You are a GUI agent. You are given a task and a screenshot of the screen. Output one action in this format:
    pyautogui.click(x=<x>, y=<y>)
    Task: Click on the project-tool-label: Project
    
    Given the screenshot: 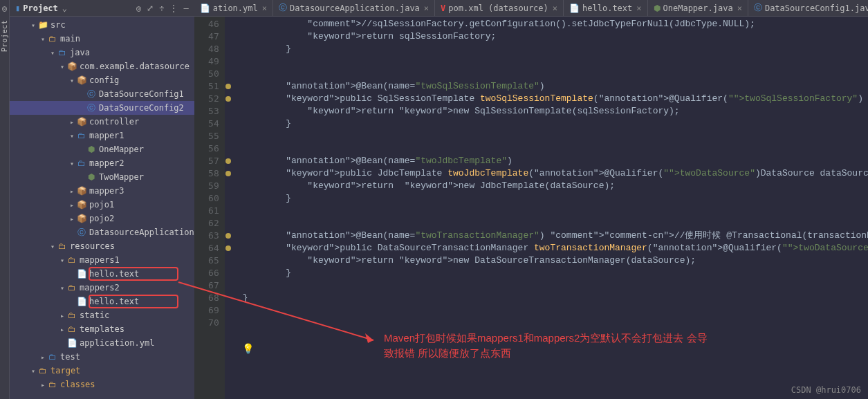 What is the action you would take?
    pyautogui.click(x=4, y=36)
    